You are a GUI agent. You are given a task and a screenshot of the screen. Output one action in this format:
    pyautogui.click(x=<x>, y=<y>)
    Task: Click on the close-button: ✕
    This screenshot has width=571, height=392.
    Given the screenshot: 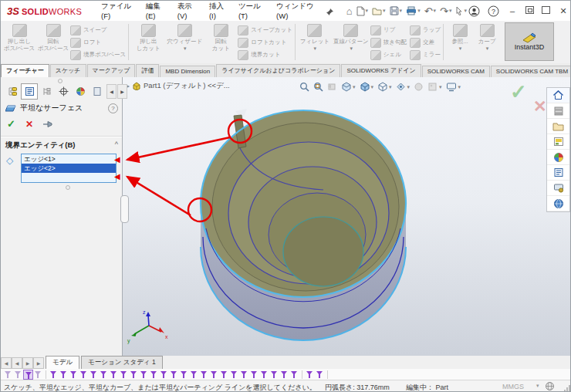 What is the action you would take?
    pyautogui.click(x=563, y=11)
    